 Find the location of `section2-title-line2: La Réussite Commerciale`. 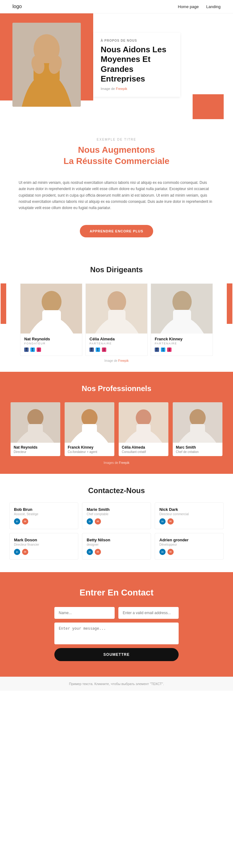

section2-title-line2: La Réussite Commerciale is located at coordinates (116, 161).